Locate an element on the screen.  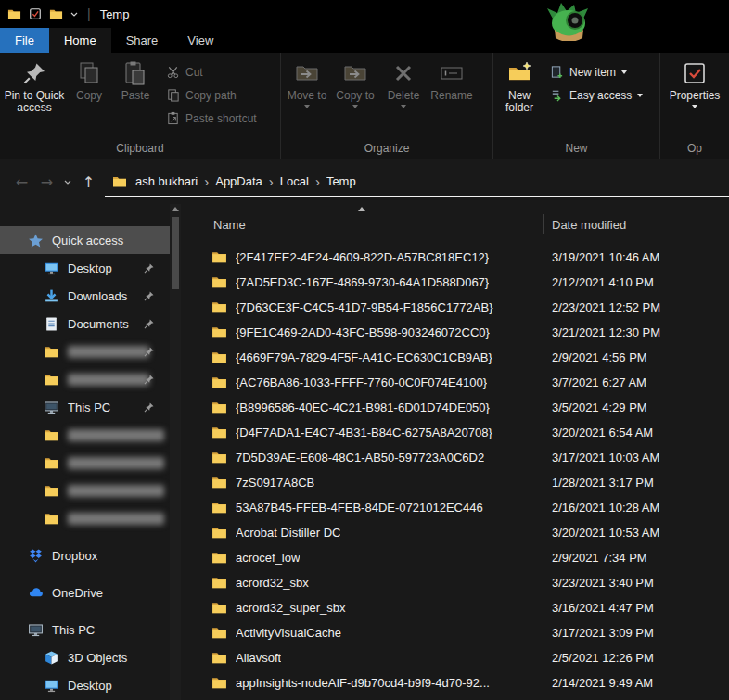
sidebar-item-this-pc-pinned: This PC is located at coordinates (85, 407).